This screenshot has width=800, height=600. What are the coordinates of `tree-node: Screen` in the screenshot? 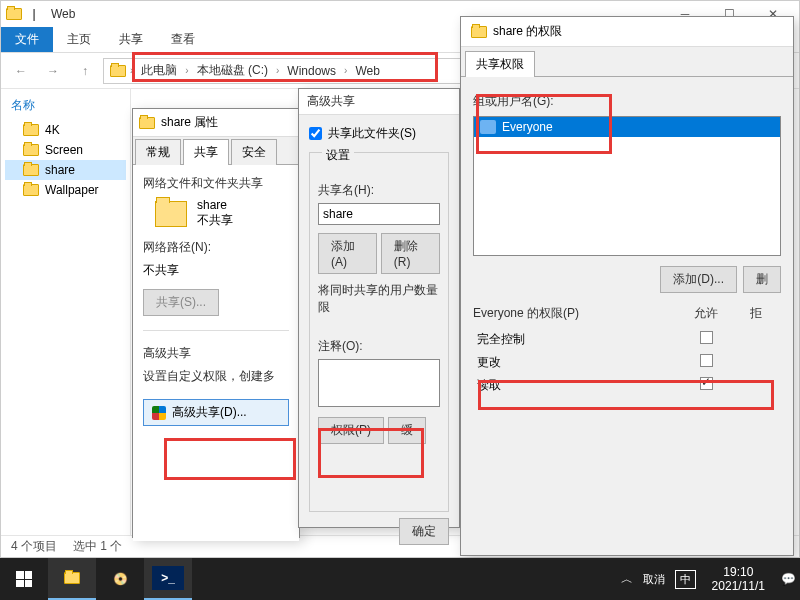 It's located at (66, 150).